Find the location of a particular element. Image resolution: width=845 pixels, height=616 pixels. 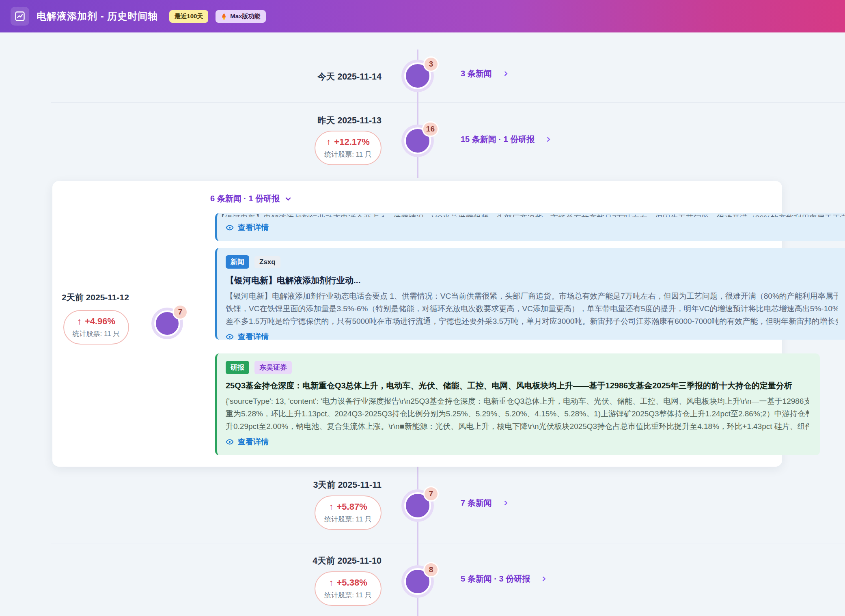

report-title: 25Q3基金持仓深度：电新重仓Q3总体上升，电动车、光伏、储能、工控、电网、风电… is located at coordinates (517, 386).